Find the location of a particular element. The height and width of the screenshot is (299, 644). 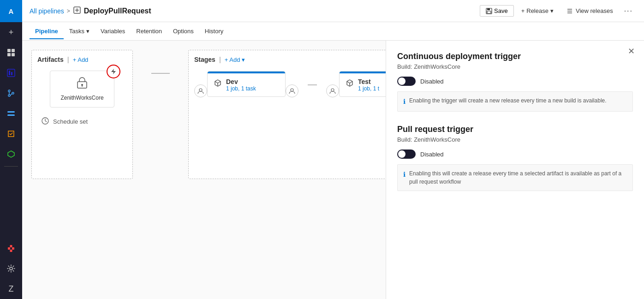

dev-stage-body: Dev 1 job, 1 task is located at coordinates (246, 85).